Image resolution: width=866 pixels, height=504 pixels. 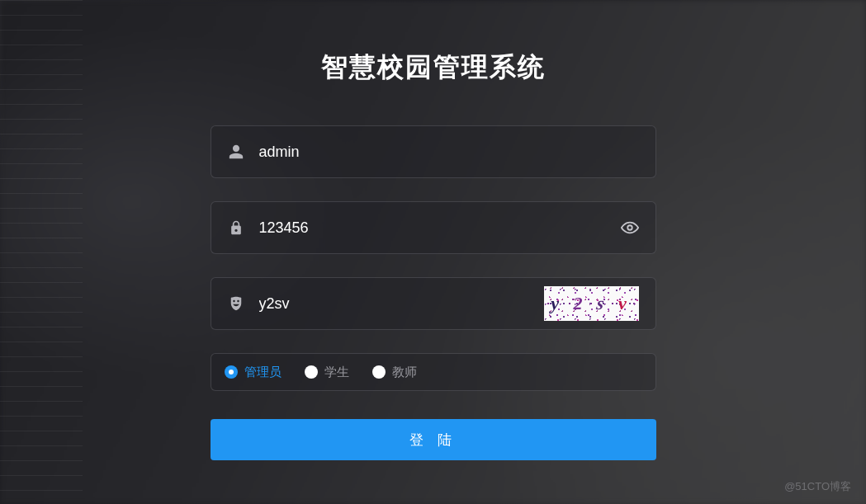 What do you see at coordinates (405, 373) in the screenshot?
I see `role-label-teacher: 教师` at bounding box center [405, 373].